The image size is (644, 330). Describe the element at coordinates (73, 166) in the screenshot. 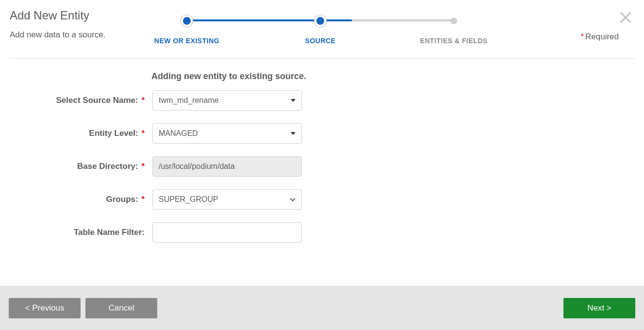

I see `base-directory-label: Base Directory: *` at that location.